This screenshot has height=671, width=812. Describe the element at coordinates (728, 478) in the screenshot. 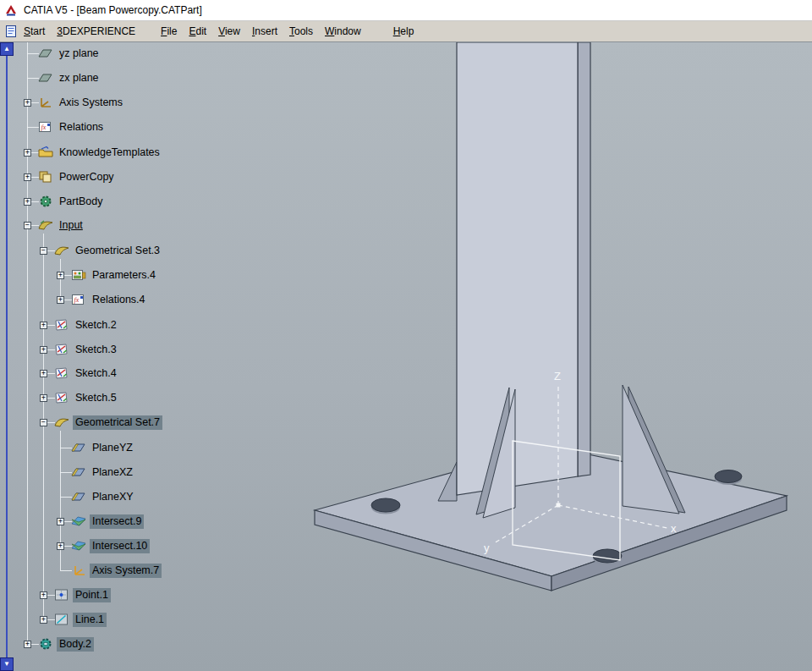

I see `bolt-hole-right` at that location.